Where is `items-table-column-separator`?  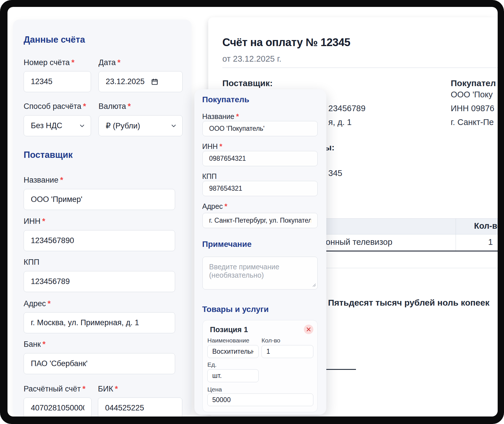 items-table-column-separator is located at coordinates (456, 234).